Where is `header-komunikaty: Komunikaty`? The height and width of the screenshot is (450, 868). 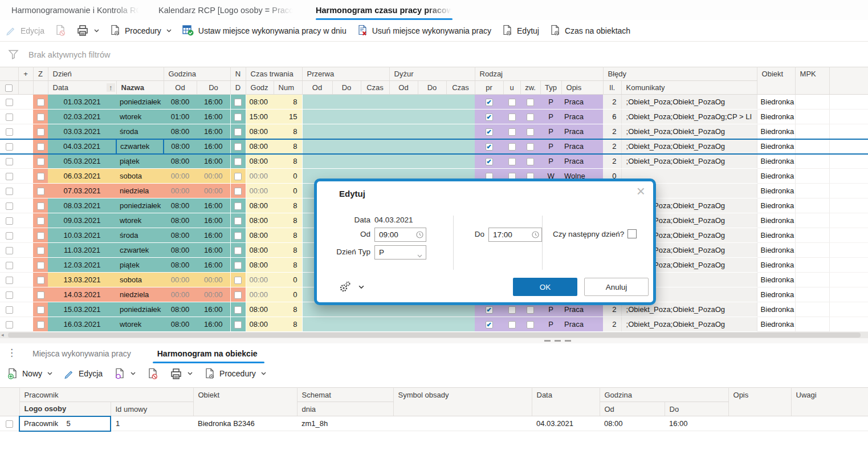 header-komunikaty: Komunikaty is located at coordinates (689, 88).